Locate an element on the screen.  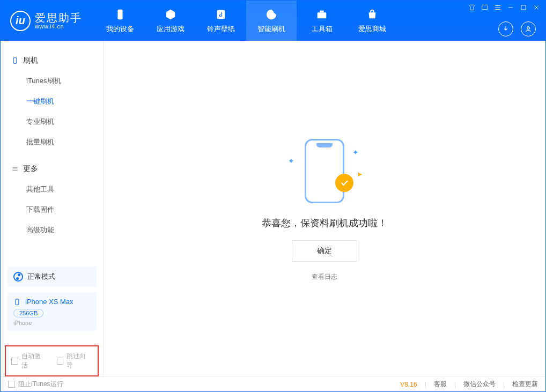
tab-label: 我的设备 is located at coordinates (120, 29).